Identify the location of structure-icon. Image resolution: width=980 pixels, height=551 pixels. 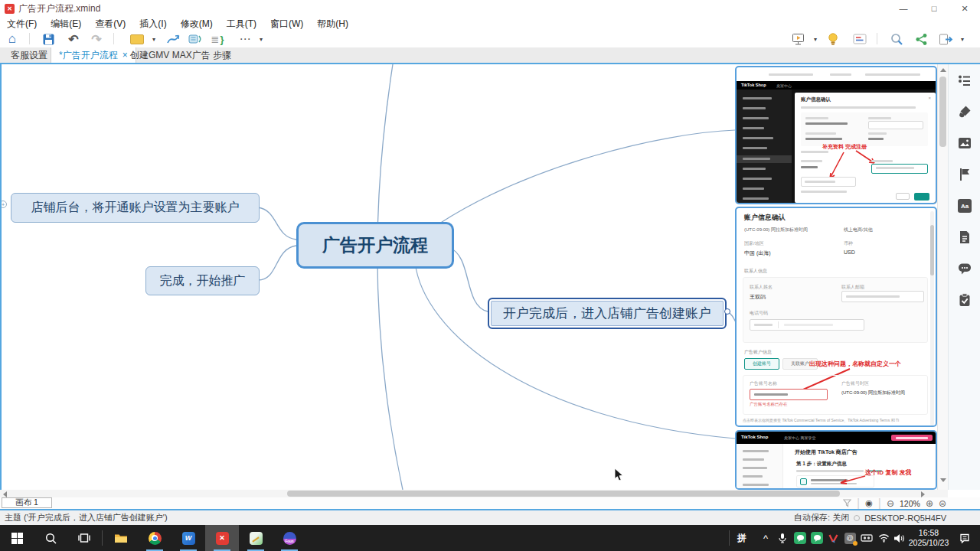
(965, 80).